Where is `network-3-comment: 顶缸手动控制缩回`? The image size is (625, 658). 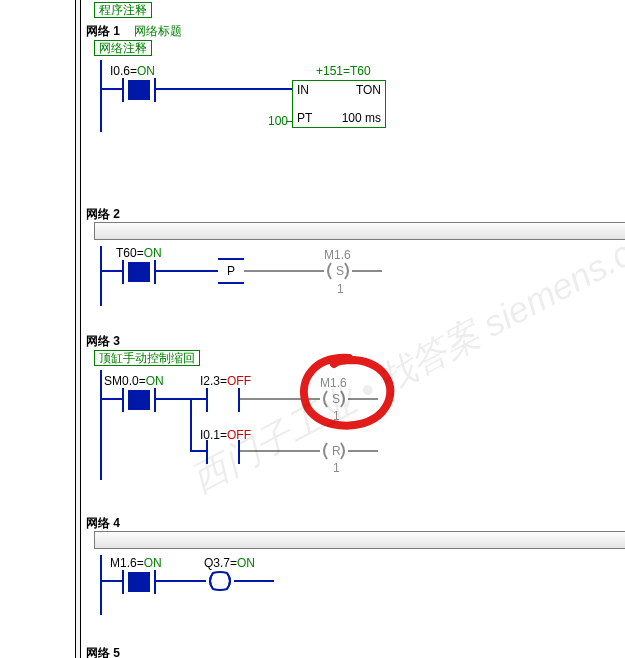
network-3-comment: 顶缸手动控制缩回 is located at coordinates (147, 358).